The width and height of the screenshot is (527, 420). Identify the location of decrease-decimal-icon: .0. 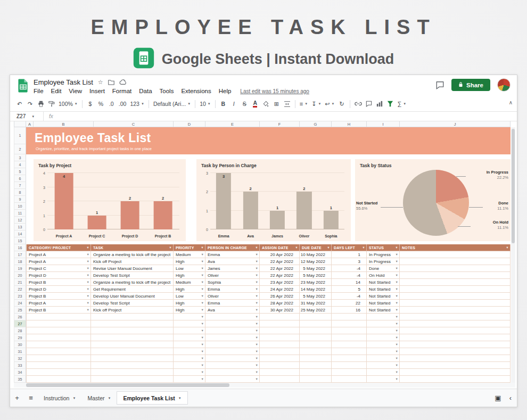
(112, 104).